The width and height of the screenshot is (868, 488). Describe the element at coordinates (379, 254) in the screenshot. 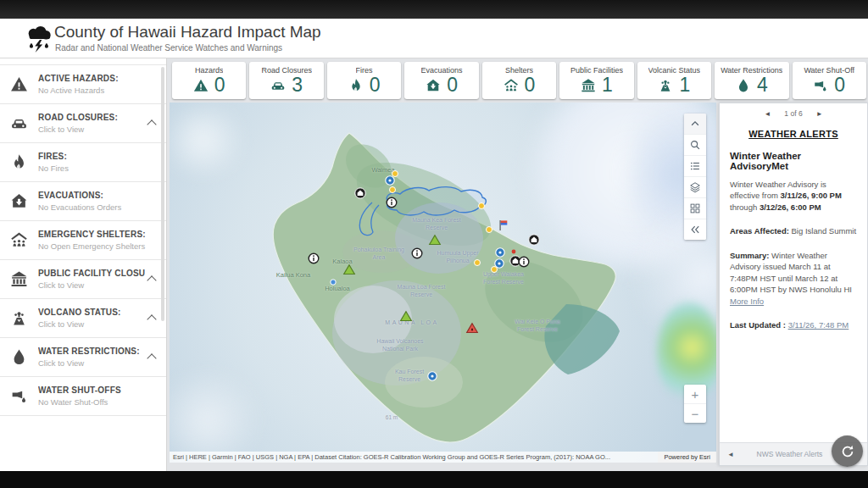

I see `map-label: Pohakuloa Training Area` at that location.